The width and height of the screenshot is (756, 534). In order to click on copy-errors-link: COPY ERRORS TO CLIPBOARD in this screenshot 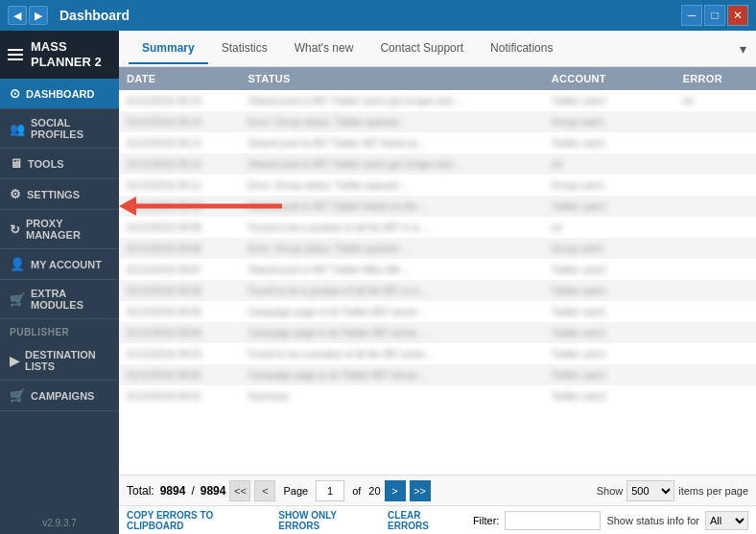, I will do `click(197, 521)`.